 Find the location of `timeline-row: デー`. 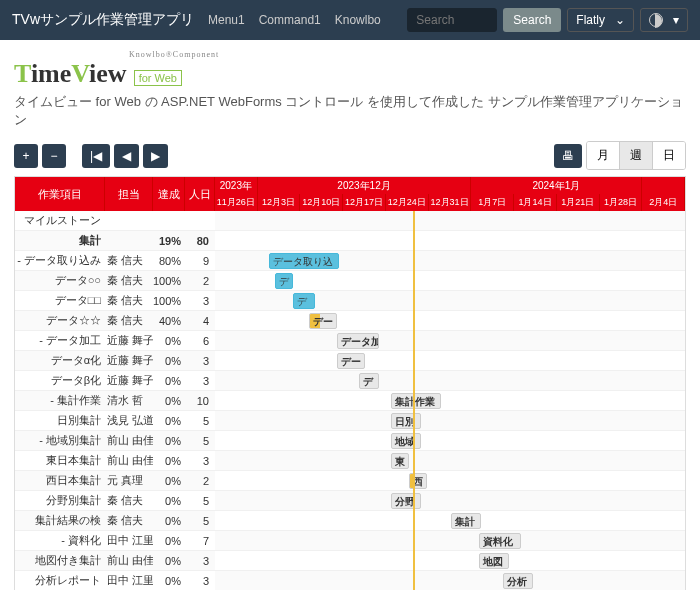

timeline-row: デー is located at coordinates (450, 321).